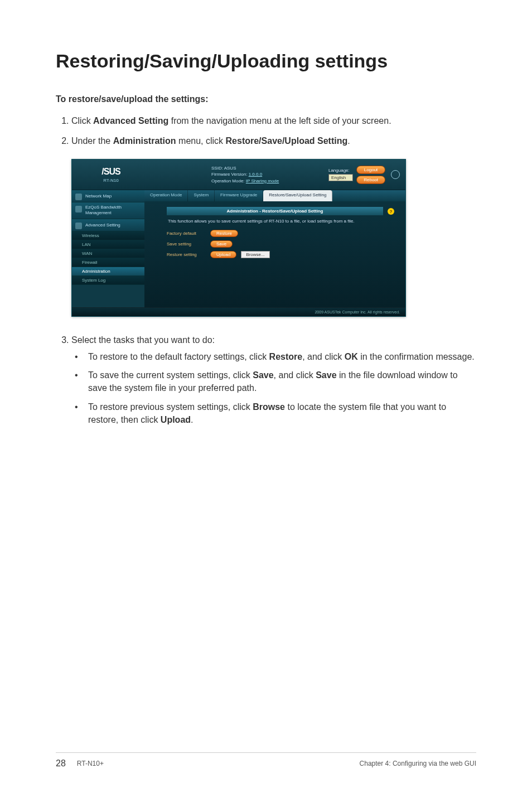 This screenshot has width=532, height=802. I want to click on browse-button: Browse..., so click(255, 254).